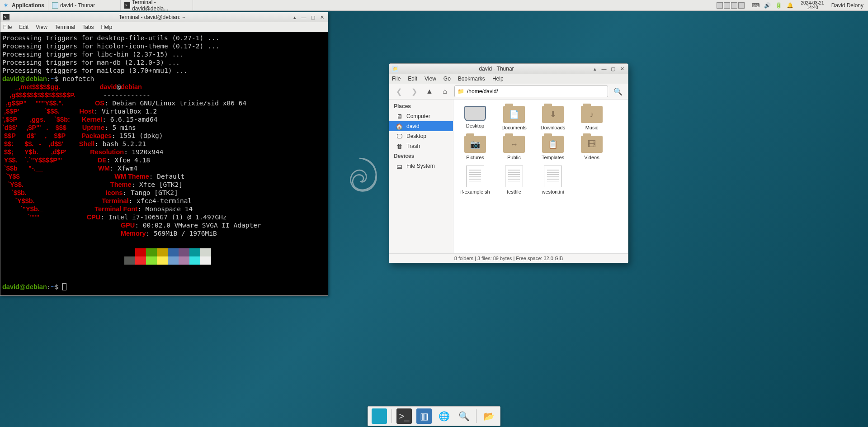  I want to click on sidebar-item-file-system: 🖴File System, so click(421, 166).